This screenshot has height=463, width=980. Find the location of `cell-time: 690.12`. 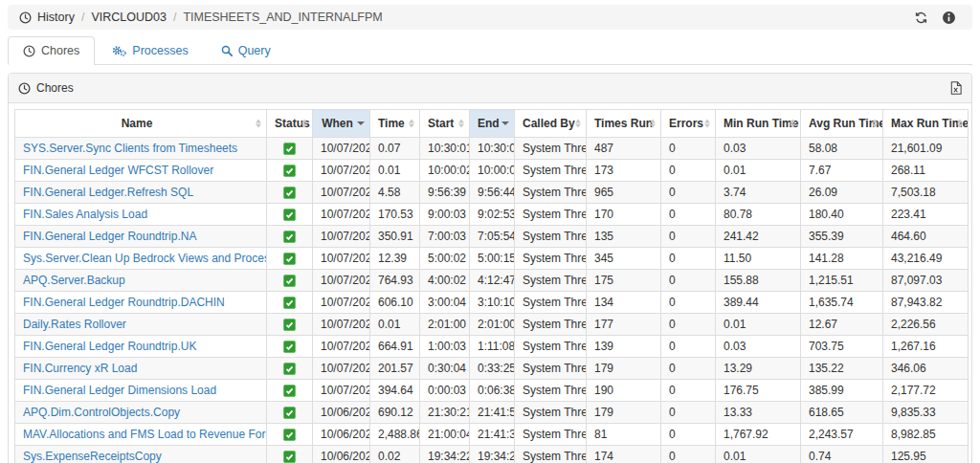

cell-time: 690.12 is located at coordinates (395, 413).